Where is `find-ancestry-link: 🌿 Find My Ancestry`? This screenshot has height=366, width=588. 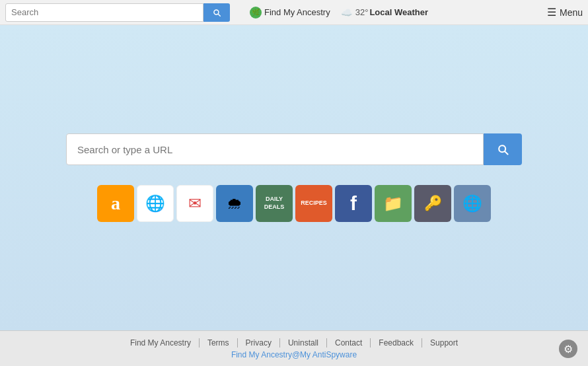
find-ancestry-link: 🌿 Find My Ancestry is located at coordinates (290, 13).